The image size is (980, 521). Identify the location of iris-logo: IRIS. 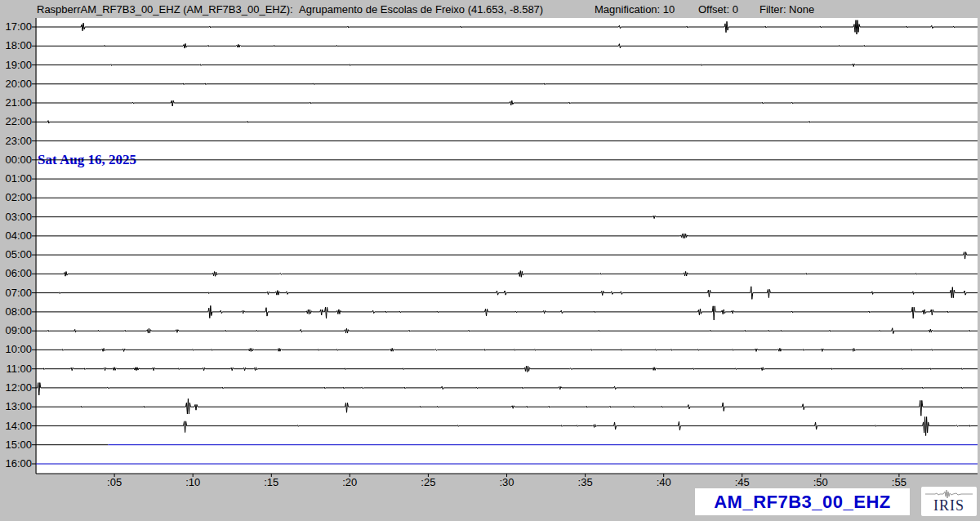
(949, 501).